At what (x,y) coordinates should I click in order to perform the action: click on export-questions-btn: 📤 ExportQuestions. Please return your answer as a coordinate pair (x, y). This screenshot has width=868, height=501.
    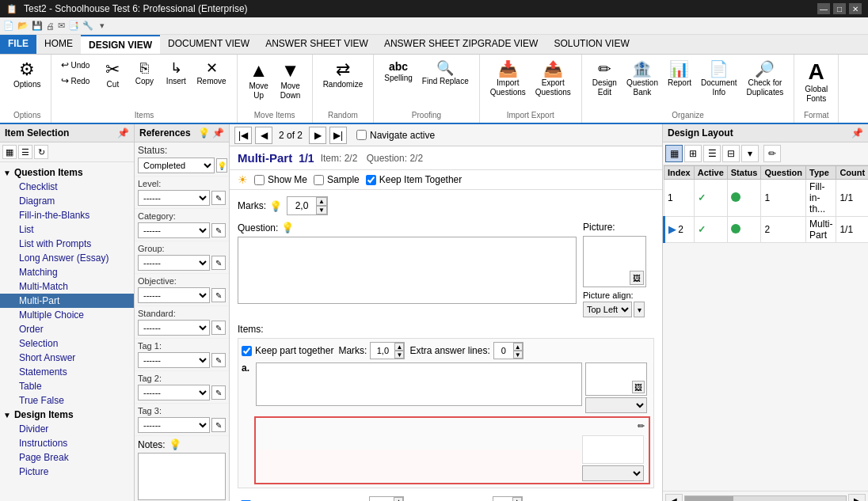
    Looking at the image, I should click on (553, 79).